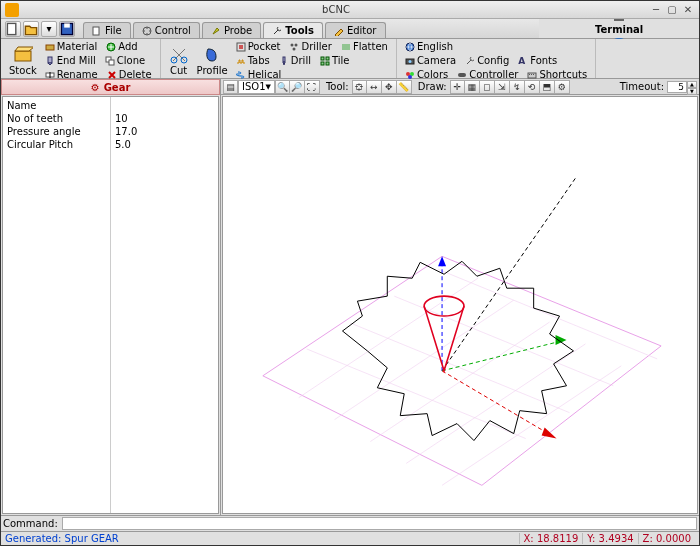 This screenshot has height=546, width=700. Describe the element at coordinates (640, 86) in the screenshot. I see `timeout-label: Timeout:` at that location.